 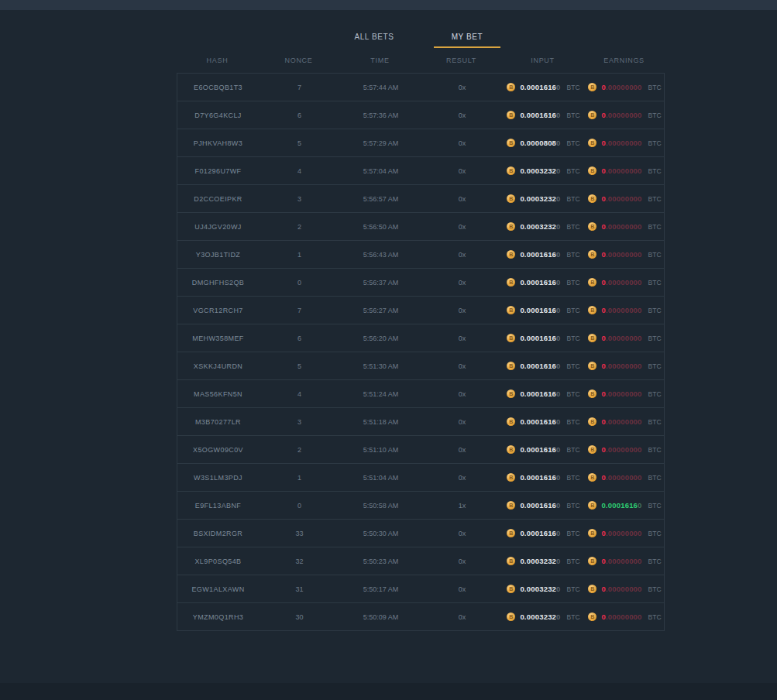 I want to click on bet-time: 5:57:44 AM, so click(x=381, y=88).